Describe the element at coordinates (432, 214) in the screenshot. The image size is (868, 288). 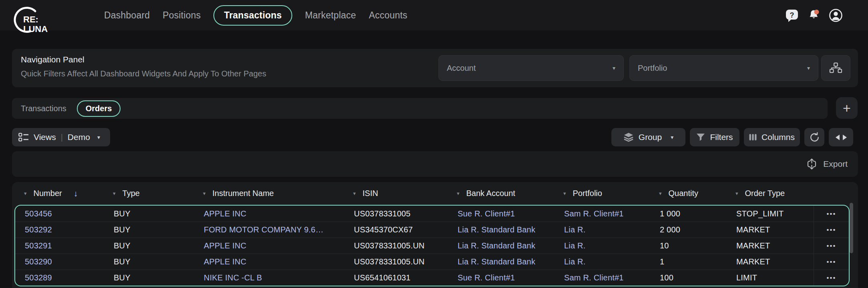
I see `table-row: 503456 BUY APPLE INC US0378331005 Sue R.…` at that location.